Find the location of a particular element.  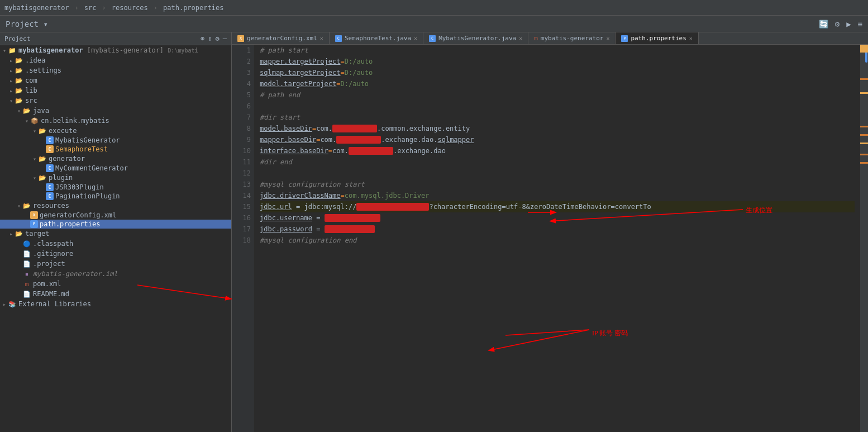

tree-item: 📁 mybatisgenerator [mybatis-generator] D… is located at coordinates (116, 50).